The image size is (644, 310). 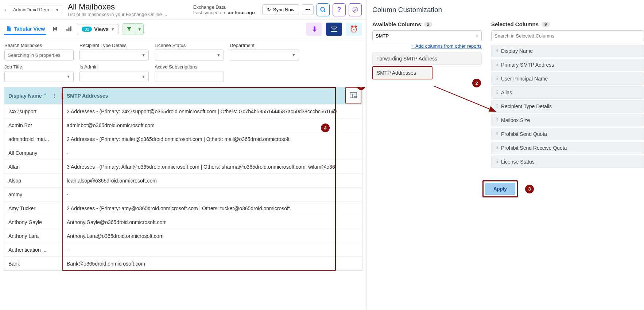 I want to click on table-row: All Company-, so click(x=183, y=153).